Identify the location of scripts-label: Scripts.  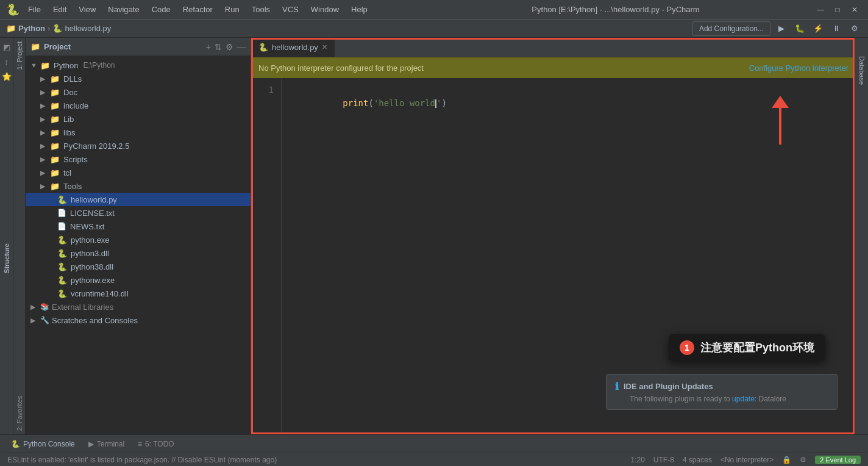
(76, 160).